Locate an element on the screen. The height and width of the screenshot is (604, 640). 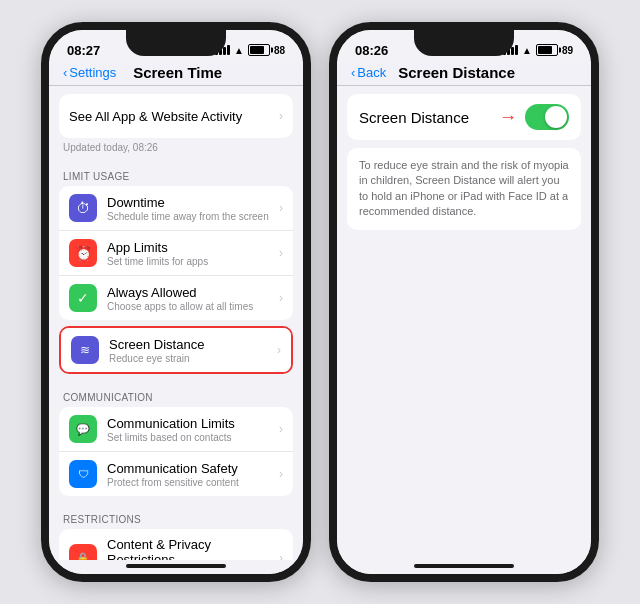
chevron-downtime: › is located at coordinates (281, 208).